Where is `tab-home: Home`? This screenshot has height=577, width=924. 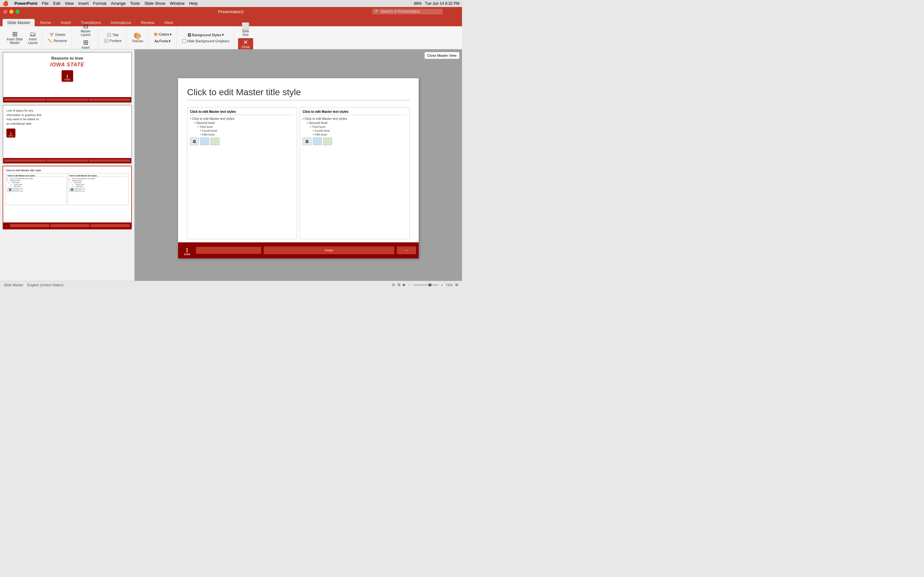 tab-home: Home is located at coordinates (45, 23).